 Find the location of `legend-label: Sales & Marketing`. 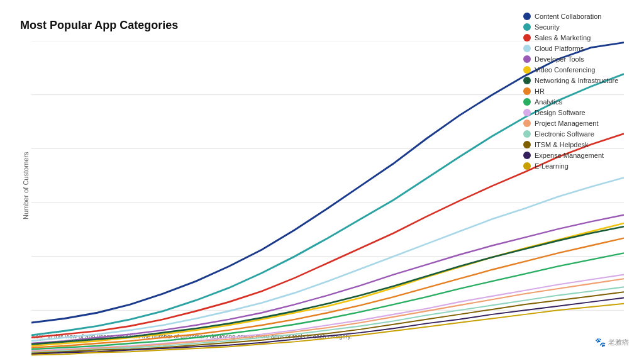

legend-label: Sales & Marketing is located at coordinates (562, 38).